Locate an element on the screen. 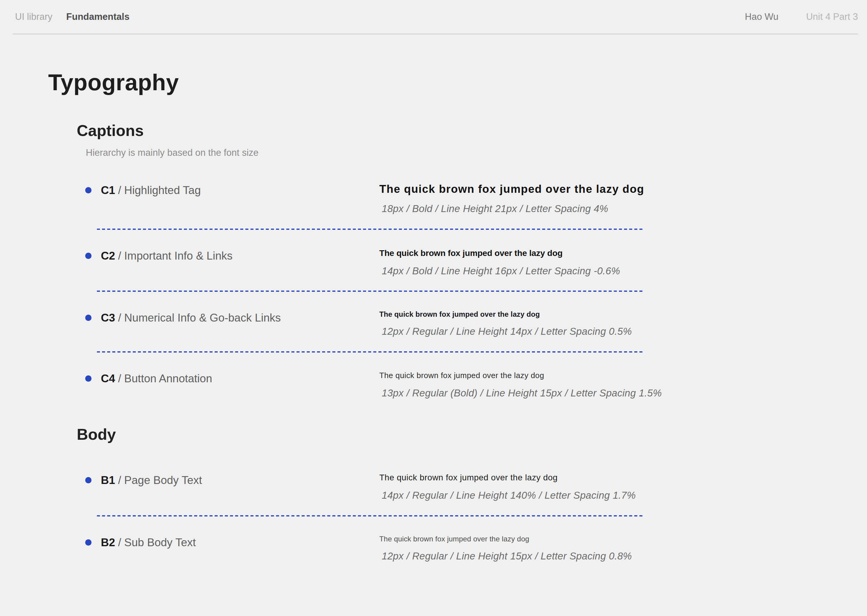 This screenshot has height=616, width=867. style-name: Highlighted Tag is located at coordinates (162, 190).